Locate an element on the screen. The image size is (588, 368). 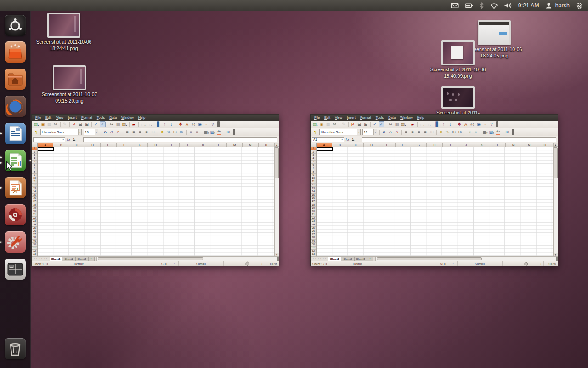
increase-indent-icon: » is located at coordinates (198, 132).